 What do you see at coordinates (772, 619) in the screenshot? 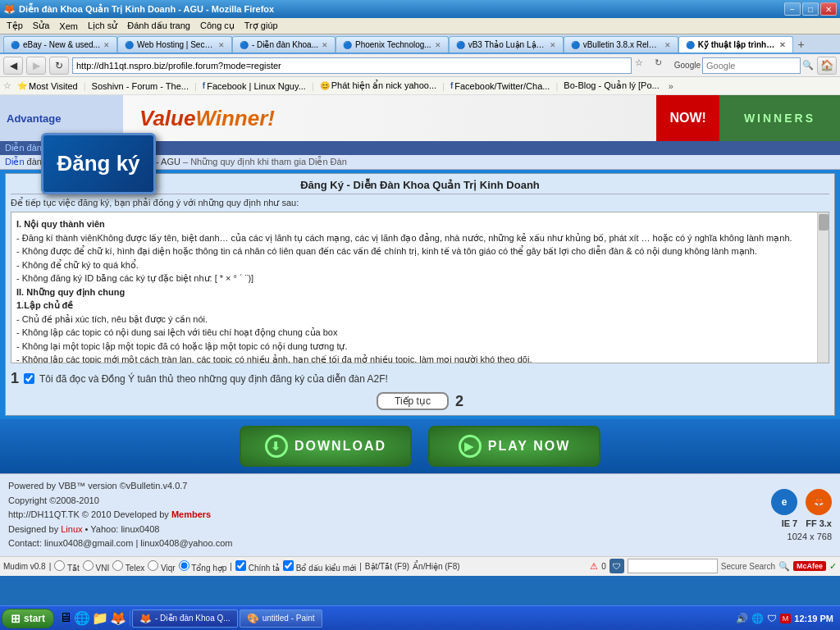
I see `antivirus-tray-icon: 🛡` at bounding box center [772, 619].